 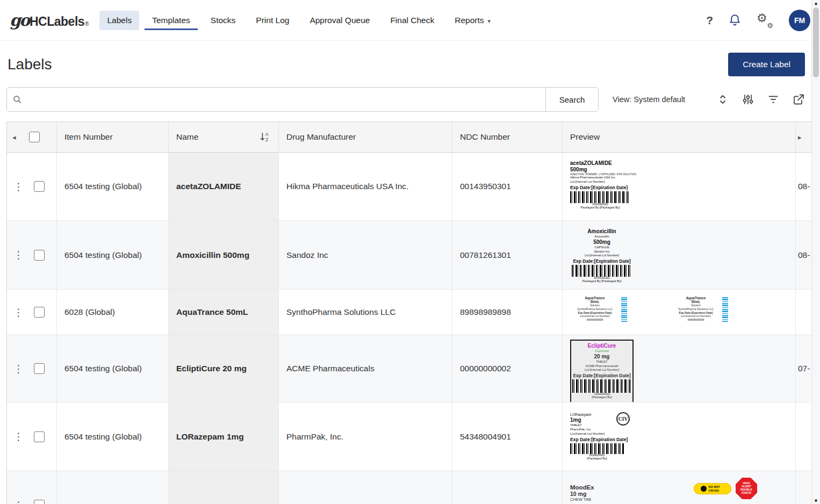 What do you see at coordinates (602, 386) in the screenshot?
I see `barcode-image` at bounding box center [602, 386].